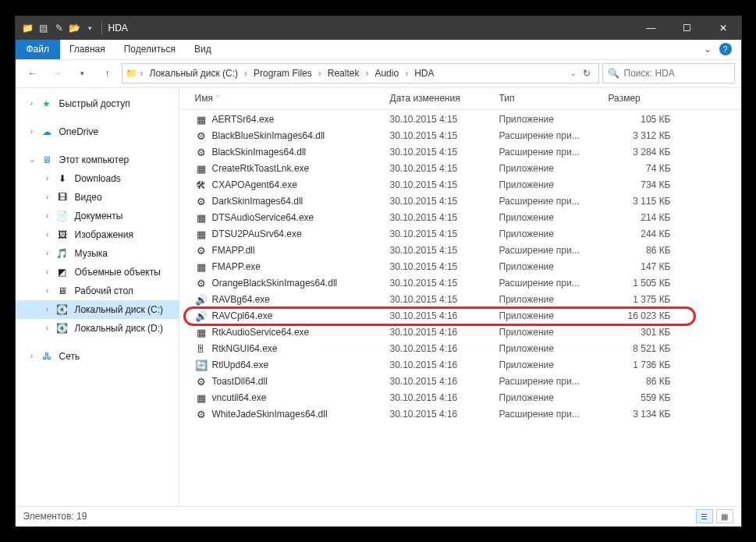 This screenshot has height=542, width=756. What do you see at coordinates (201, 250) in the screenshot?
I see `file-icon: ⚙` at bounding box center [201, 250].